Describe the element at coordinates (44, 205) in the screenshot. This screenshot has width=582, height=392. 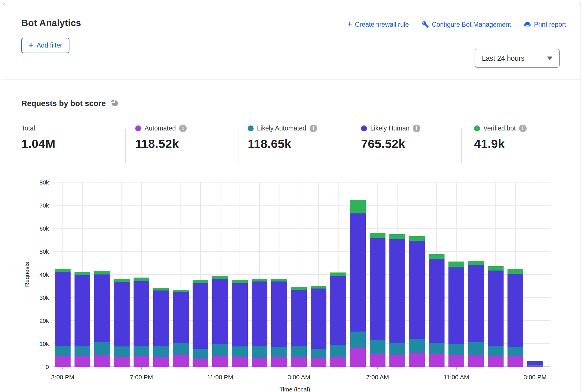
I see `svg-text: 70k` at that location.